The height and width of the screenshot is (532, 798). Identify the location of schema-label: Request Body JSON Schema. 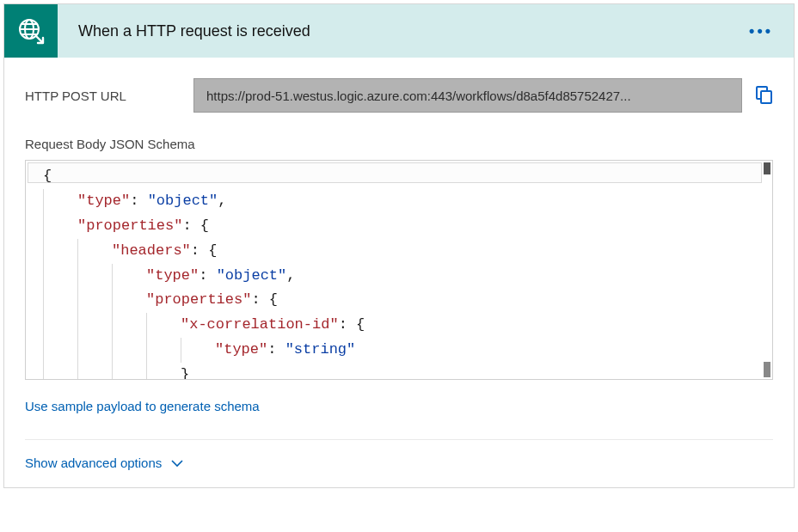
(399, 144).